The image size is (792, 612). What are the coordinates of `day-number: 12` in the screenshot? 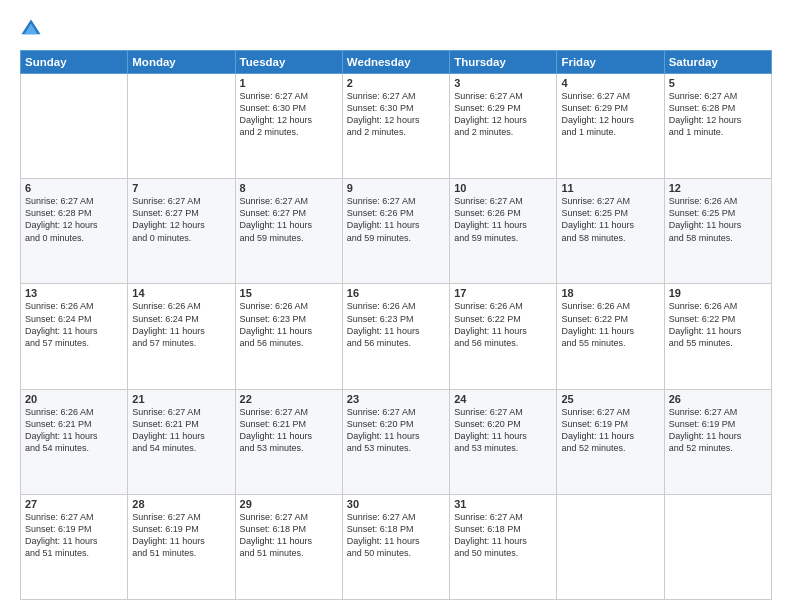 It's located at (718, 188).